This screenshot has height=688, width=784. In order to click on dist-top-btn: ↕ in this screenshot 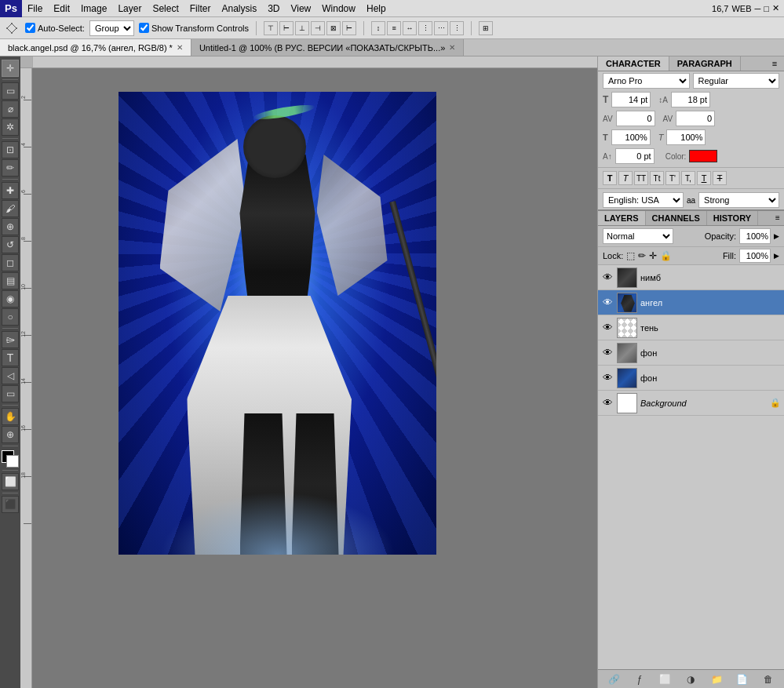, I will do `click(378, 28)`.